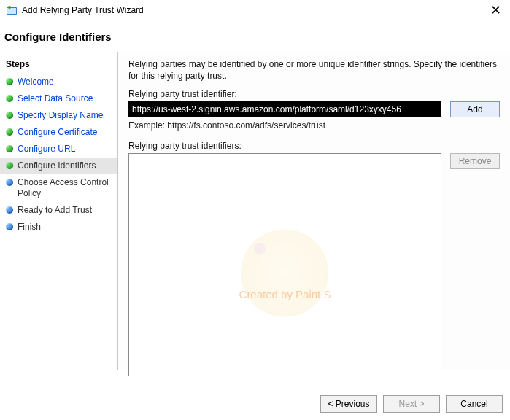  I want to click on page-heading: Configure Identifiers, so click(255, 36).